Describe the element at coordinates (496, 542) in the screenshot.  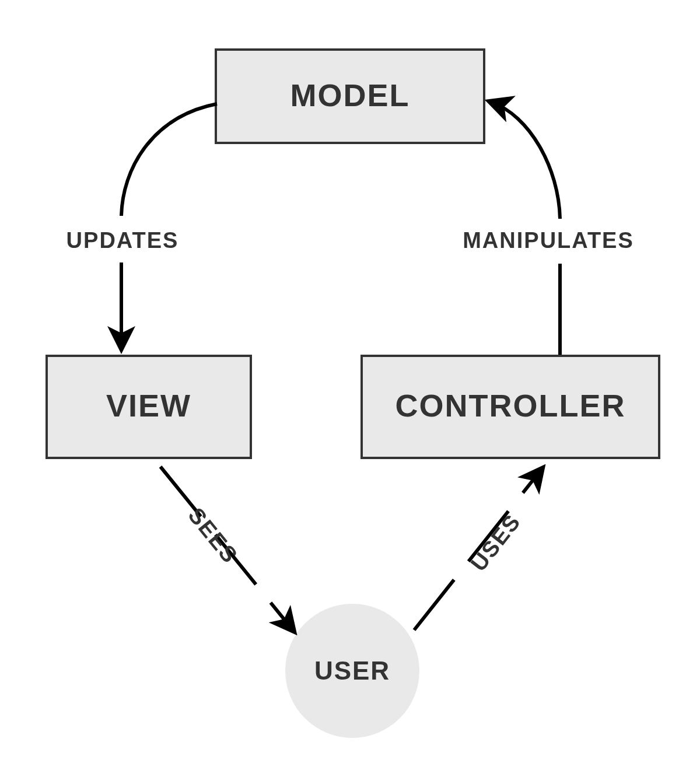
I see `edge-uses-label: USES` at that location.